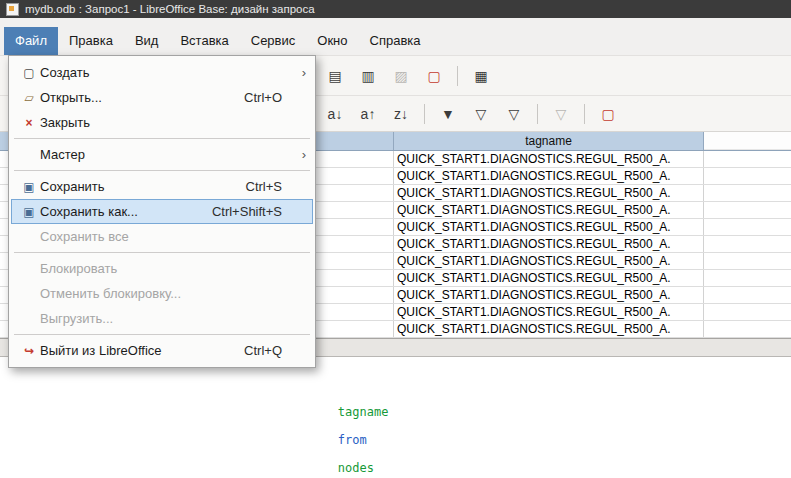 The height and width of the screenshot is (478, 791). What do you see at coordinates (162, 294) in the screenshot?
I see `menu-item-unlock: Отменить блокировку... ›` at bounding box center [162, 294].